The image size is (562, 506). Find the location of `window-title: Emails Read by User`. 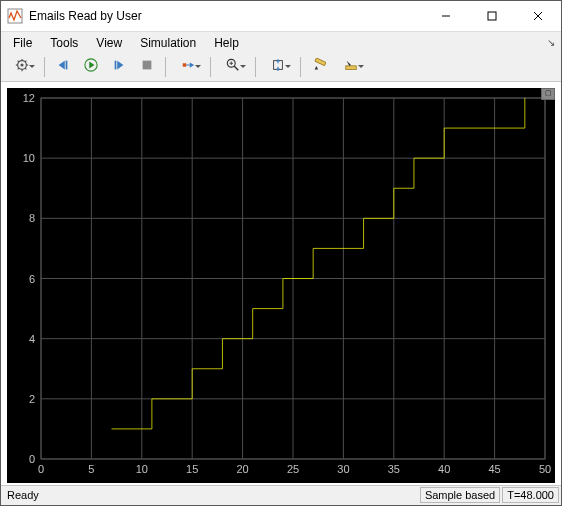

window-title: Emails Read by User is located at coordinates (226, 16).